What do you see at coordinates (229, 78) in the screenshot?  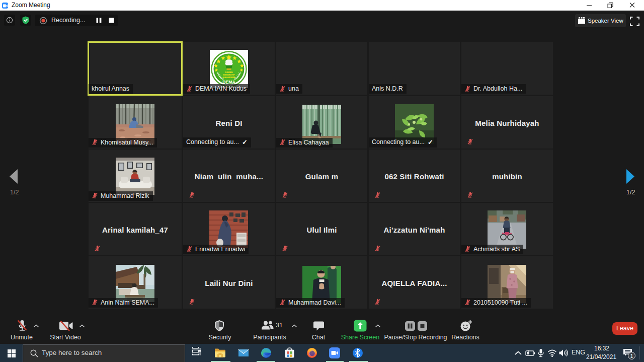 I see `svg-text: MAHASISWA` at bounding box center [229, 78].